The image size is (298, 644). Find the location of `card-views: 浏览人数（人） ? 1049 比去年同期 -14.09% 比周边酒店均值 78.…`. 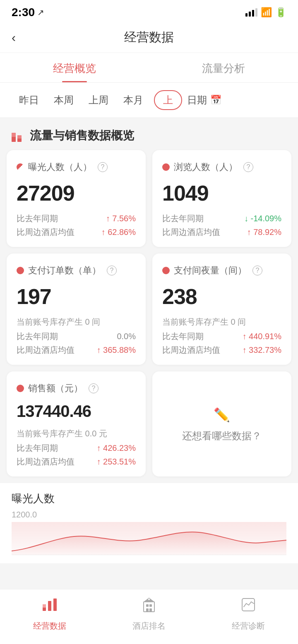

card-views: 浏览人数（人） ? 1049 比去年同期 -14.09% 比周边酒店均值 78.… is located at coordinates (222, 199).